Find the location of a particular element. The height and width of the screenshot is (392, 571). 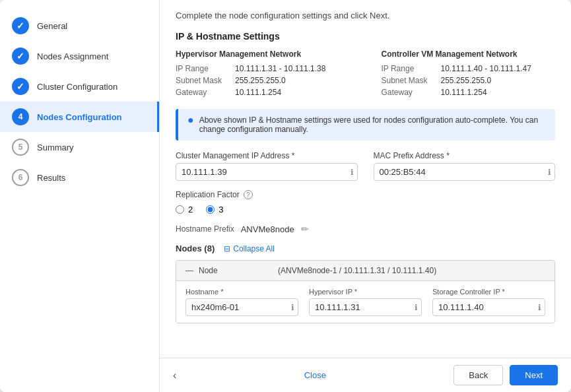

hypervisor-ip-input is located at coordinates (366, 308).